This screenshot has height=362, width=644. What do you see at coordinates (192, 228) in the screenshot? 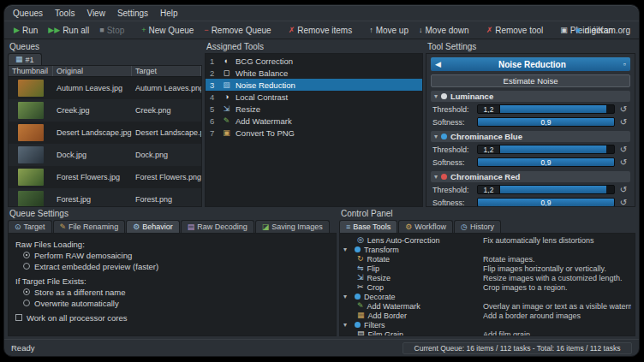
I see `raw-tab-icon: ▤` at bounding box center [192, 228].